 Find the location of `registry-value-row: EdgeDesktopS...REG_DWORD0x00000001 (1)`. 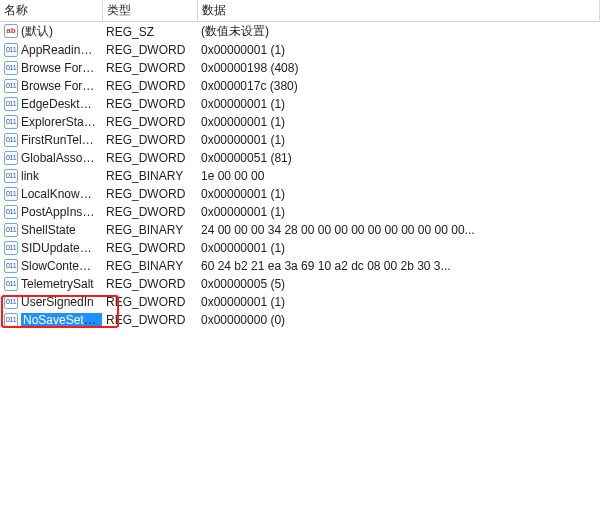

registry-value-row: EdgeDesktopS...REG_DWORD0x00000001 (1) is located at coordinates (300, 104).